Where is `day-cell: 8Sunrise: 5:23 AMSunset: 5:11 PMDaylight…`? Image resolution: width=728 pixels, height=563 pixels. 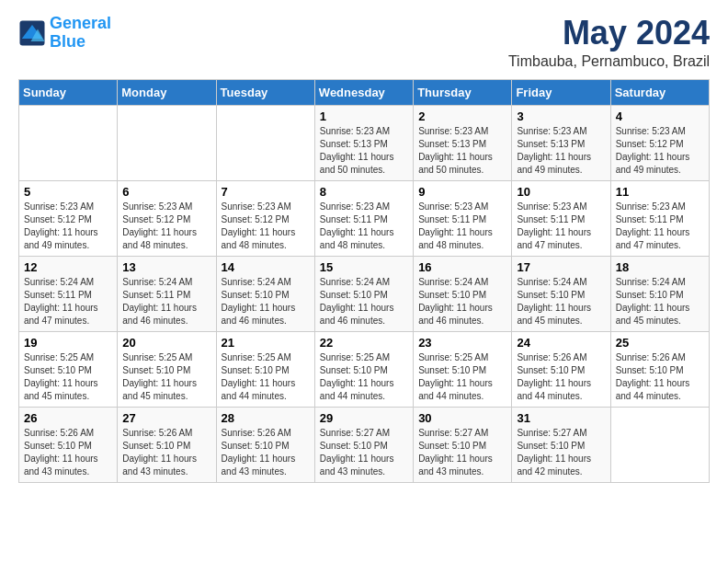 day-cell: 8Sunrise: 5:23 AMSunset: 5:11 PMDaylight… is located at coordinates (364, 218).